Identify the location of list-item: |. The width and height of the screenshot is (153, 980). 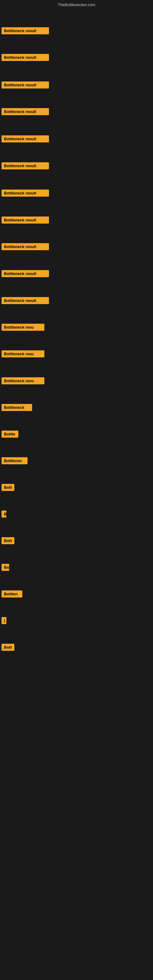
(4, 621).